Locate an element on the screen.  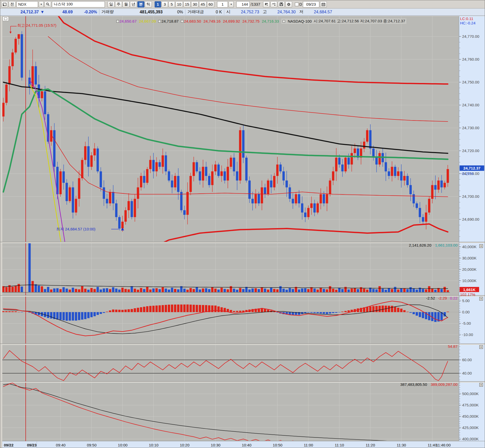
time-label: 09/23 is located at coordinates (32, 445).